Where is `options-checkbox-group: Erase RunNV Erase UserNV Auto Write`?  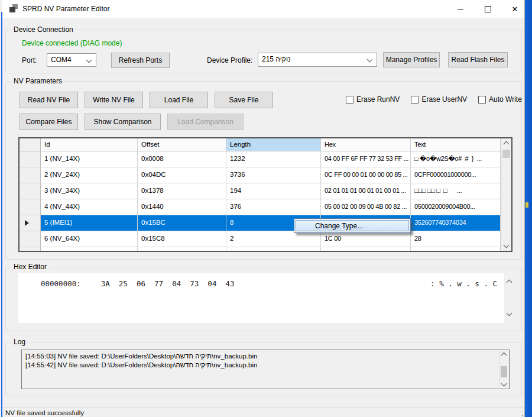 options-checkbox-group: Erase RunNV Erase UserNV Auto Write is located at coordinates (434, 99).